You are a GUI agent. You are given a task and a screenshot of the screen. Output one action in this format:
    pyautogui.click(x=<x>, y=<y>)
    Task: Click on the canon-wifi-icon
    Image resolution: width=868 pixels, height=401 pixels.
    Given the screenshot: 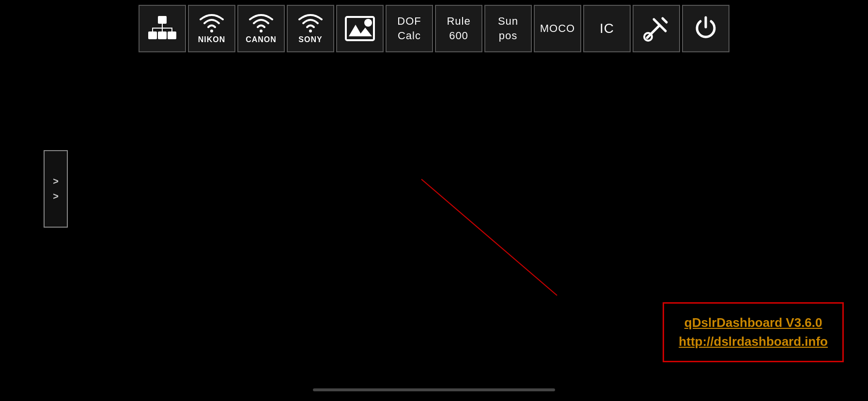 What is the action you would take?
    pyautogui.click(x=261, y=23)
    